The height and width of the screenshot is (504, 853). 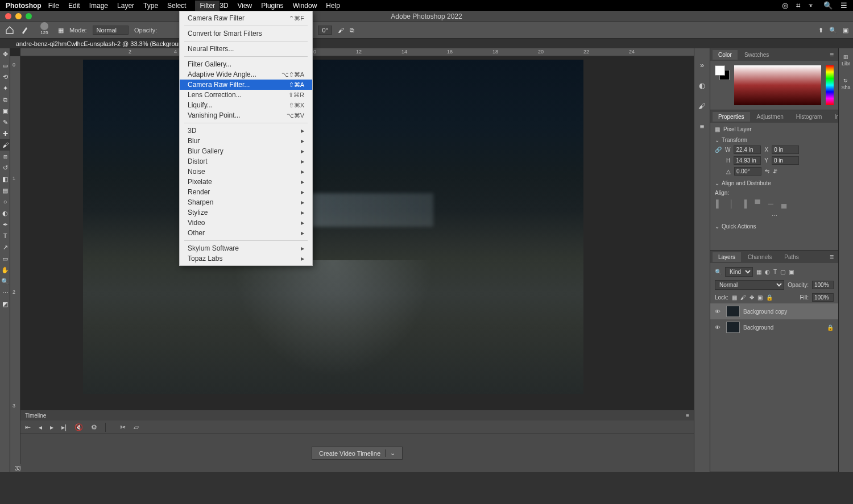 What do you see at coordinates (5, 54) in the screenshot?
I see `move-tool: ✥` at bounding box center [5, 54].